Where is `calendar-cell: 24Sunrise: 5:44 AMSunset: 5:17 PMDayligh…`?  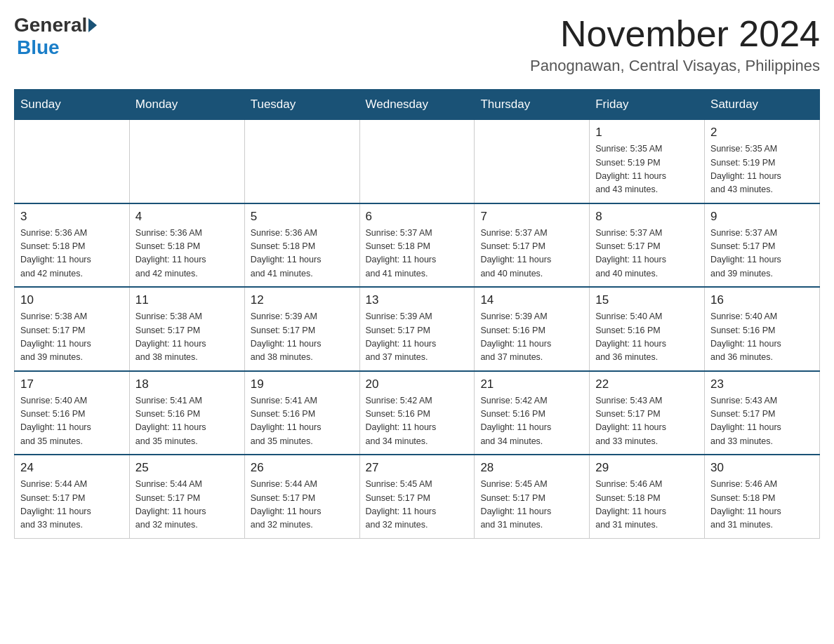
calendar-cell: 24Sunrise: 5:44 AMSunset: 5:17 PMDayligh… is located at coordinates (72, 497).